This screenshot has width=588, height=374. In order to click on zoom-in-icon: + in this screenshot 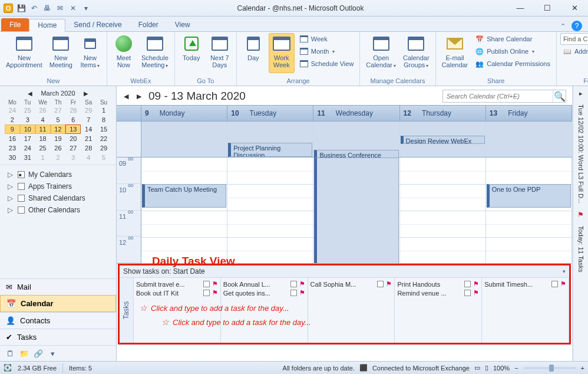, I will do `click(583, 368)`.